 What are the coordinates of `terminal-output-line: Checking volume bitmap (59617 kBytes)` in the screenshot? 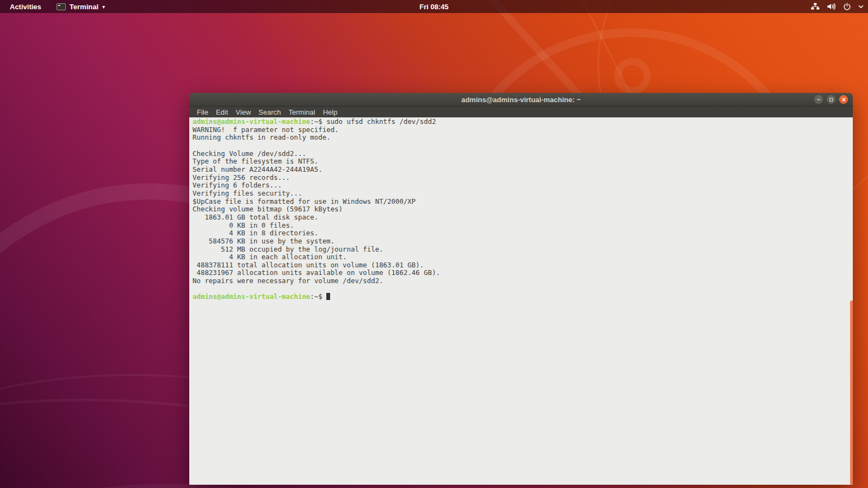 It's located at (520, 210).